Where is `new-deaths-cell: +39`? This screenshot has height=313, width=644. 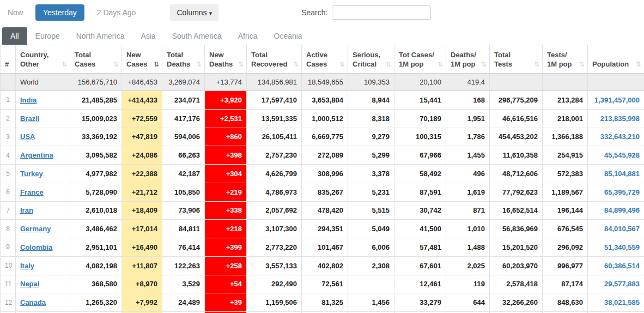 new-deaths-cell: +39 is located at coordinates (226, 303).